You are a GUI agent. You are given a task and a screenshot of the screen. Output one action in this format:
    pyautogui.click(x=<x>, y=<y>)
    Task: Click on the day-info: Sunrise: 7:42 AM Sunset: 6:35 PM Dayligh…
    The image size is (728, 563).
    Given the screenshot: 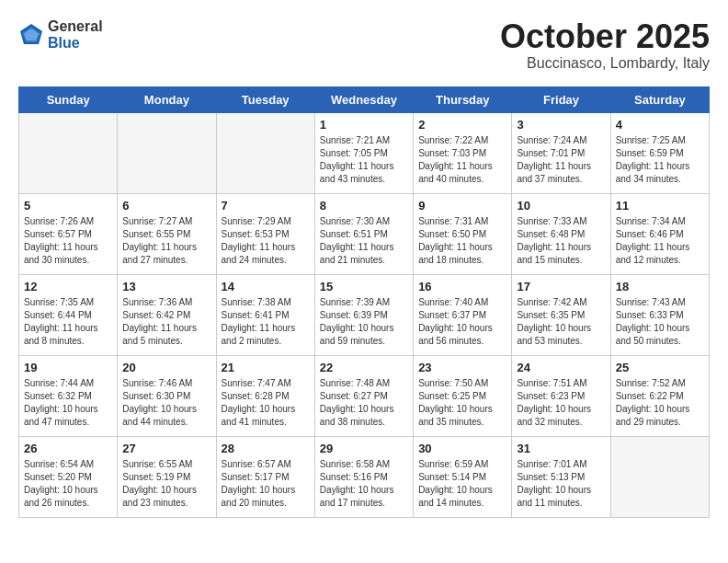 What is the action you would take?
    pyautogui.click(x=561, y=322)
    